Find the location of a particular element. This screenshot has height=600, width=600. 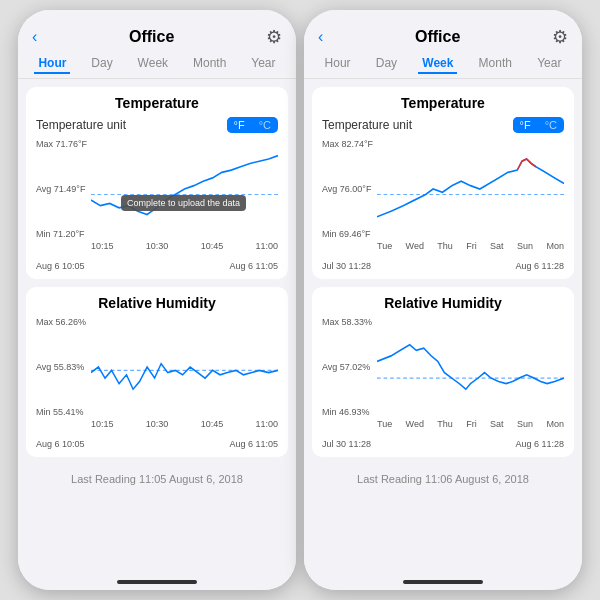

tab-year-left: Year is located at coordinates (263, 64).